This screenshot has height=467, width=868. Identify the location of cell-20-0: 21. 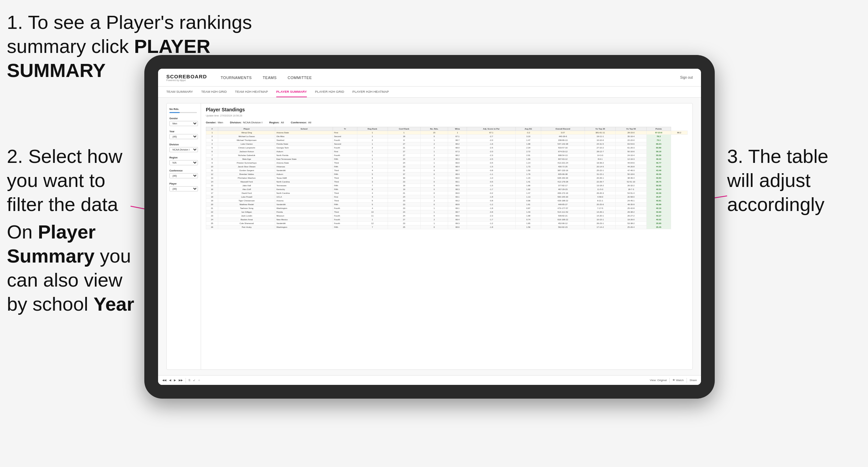
(212, 208).